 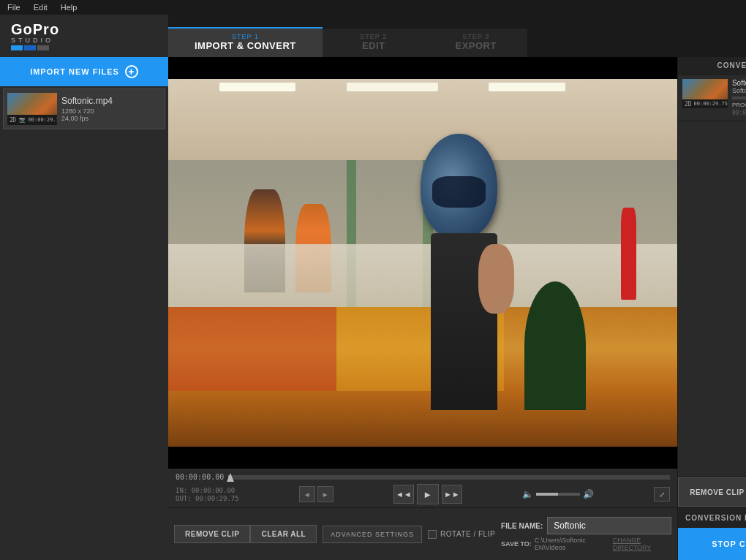 I want to click on conversion-item-thumbnail: 2D 00:00:29.75, so click(x=705, y=94).